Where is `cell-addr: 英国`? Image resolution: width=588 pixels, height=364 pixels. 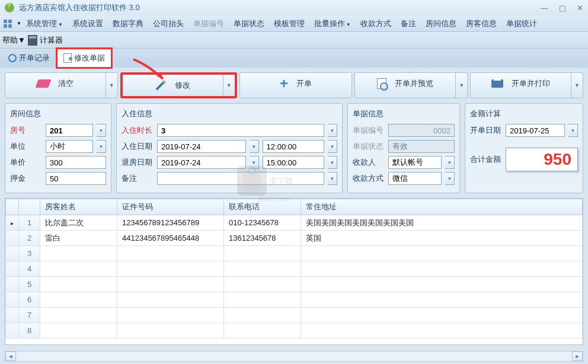
cell-addr: 英国 is located at coordinates (442, 238).